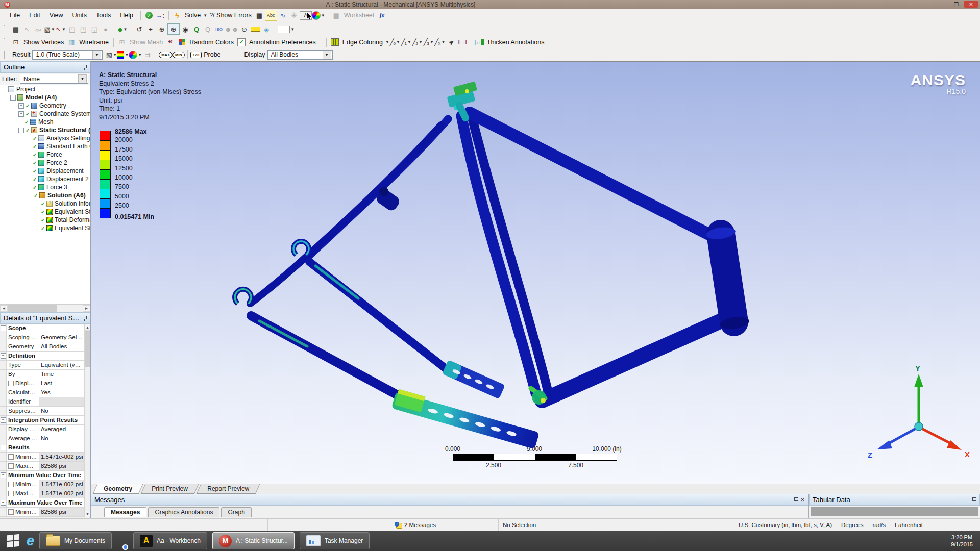  Describe the element at coordinates (974, 500) in the screenshot. I see `tabular-pin-icon` at that location.